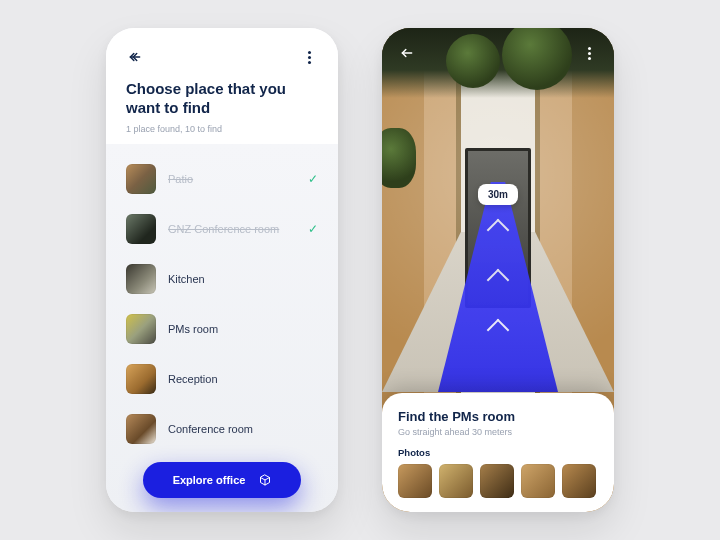  What do you see at coordinates (232, 179) in the screenshot?
I see `place-label: Patio` at bounding box center [232, 179].